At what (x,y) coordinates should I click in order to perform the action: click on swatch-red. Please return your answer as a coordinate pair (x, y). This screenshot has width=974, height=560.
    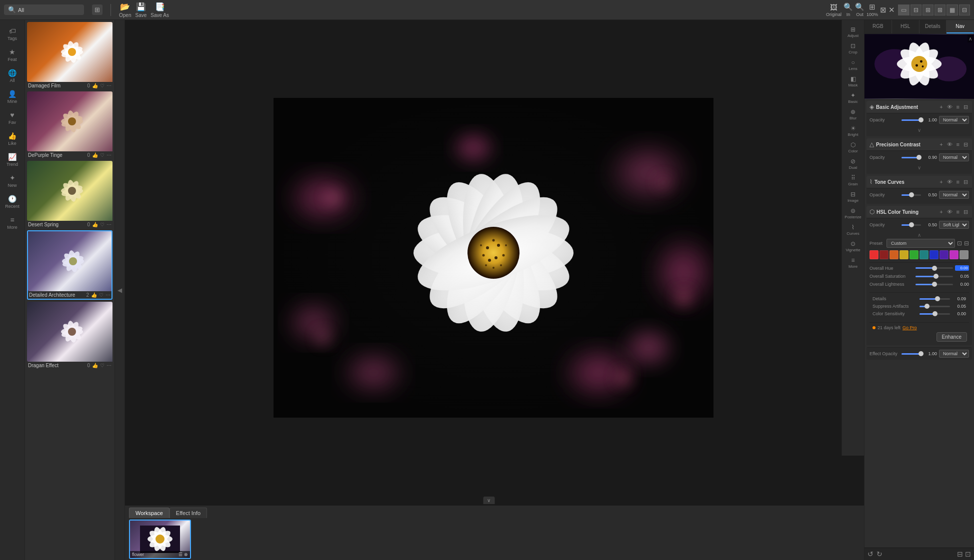
    Looking at the image, I should click on (874, 255).